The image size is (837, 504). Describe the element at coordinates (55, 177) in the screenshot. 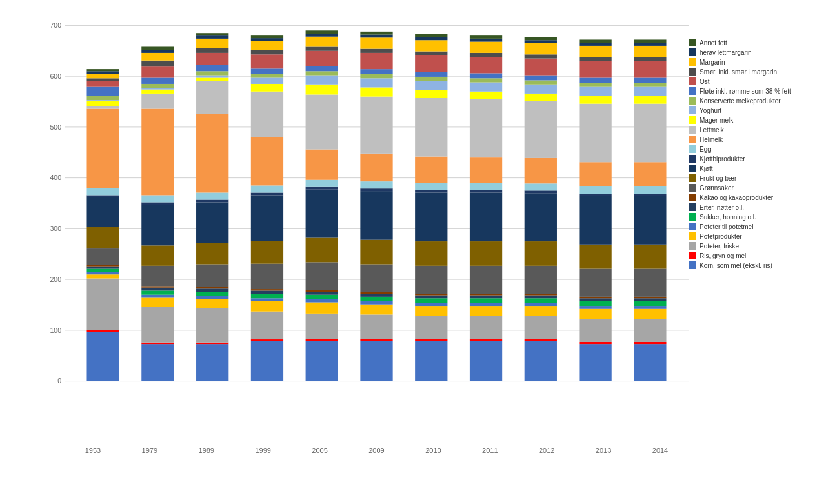

I see `svg-text: 400` at that location.